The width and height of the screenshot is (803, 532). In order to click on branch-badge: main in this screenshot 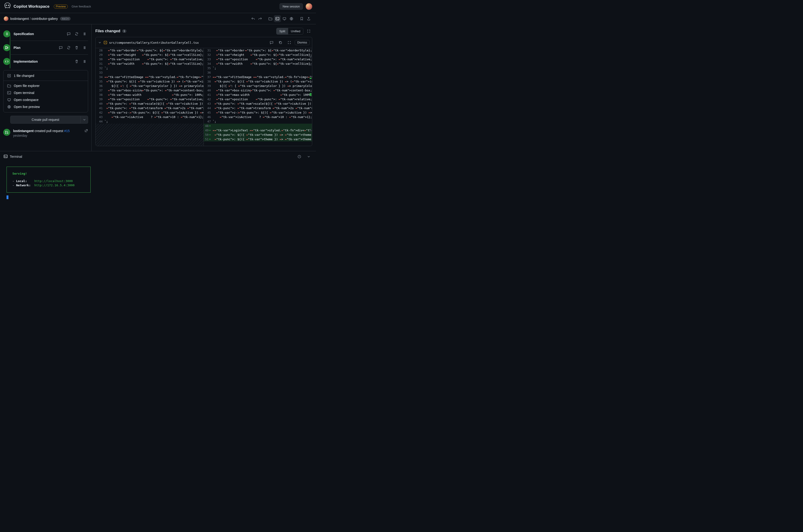, I will do `click(65, 19)`.